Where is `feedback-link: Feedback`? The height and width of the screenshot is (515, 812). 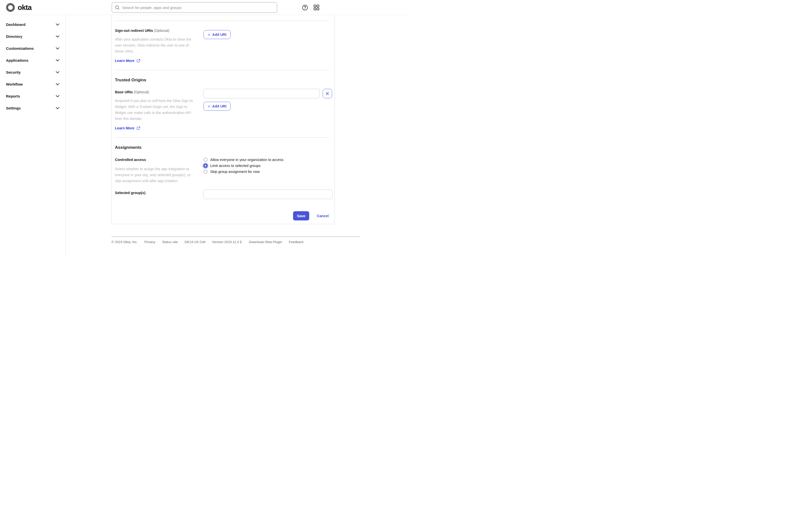
feedback-link: Feedback is located at coordinates (296, 242).